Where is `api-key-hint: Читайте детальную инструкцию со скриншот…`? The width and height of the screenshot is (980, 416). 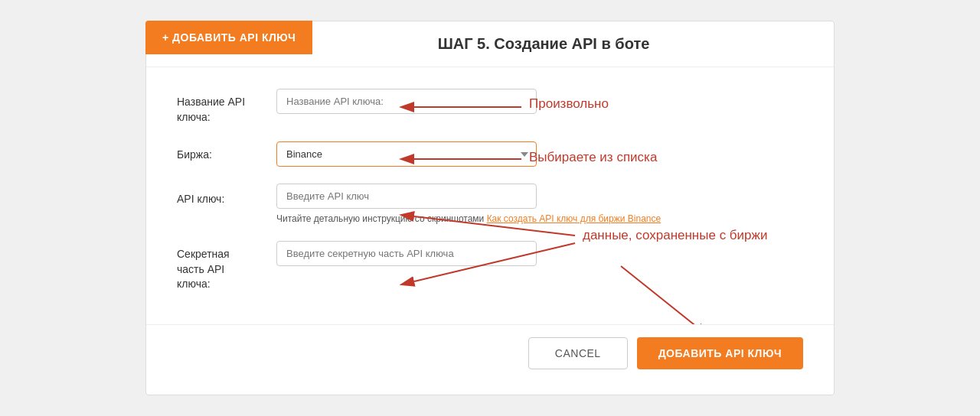
api-key-hint: Читайте детальную инструкцию со скриншот… is located at coordinates (469, 219).